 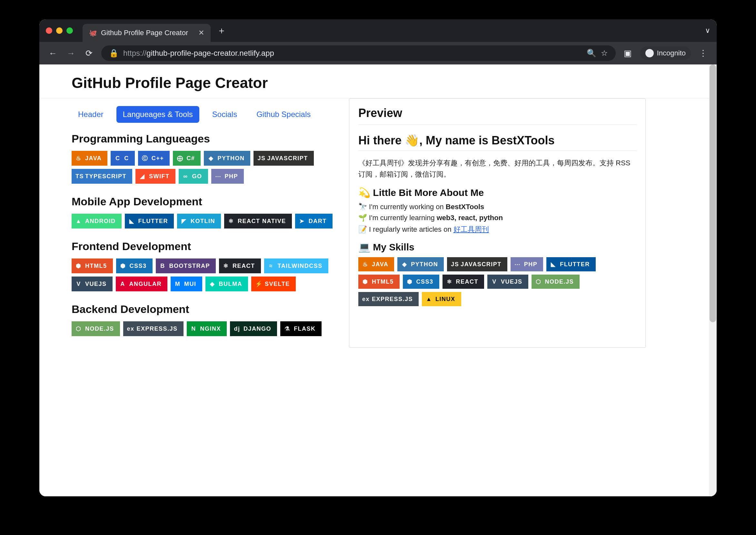 What do you see at coordinates (90, 158) in the screenshot?
I see `badge-java: ♨JAVA` at bounding box center [90, 158].